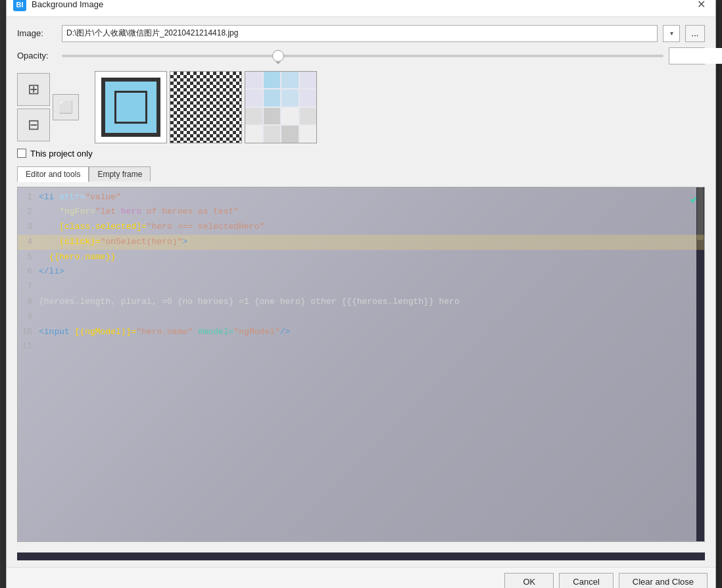 The image size is (722, 588). Describe the element at coordinates (671, 34) in the screenshot. I see `image-dropdown-arrow: ▾` at that location.